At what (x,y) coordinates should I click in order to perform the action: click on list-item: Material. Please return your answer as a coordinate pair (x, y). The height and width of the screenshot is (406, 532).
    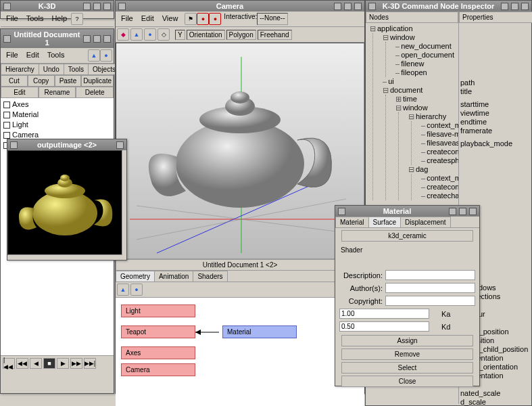
    Looking at the image, I should click on (57, 115).